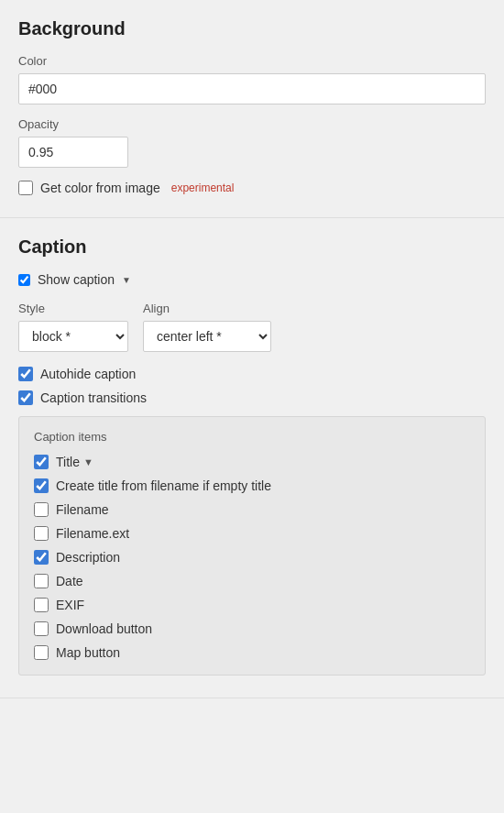  Describe the element at coordinates (252, 326) in the screenshot. I see `style-align-row: Style block * overlay none Align center …` at that location.